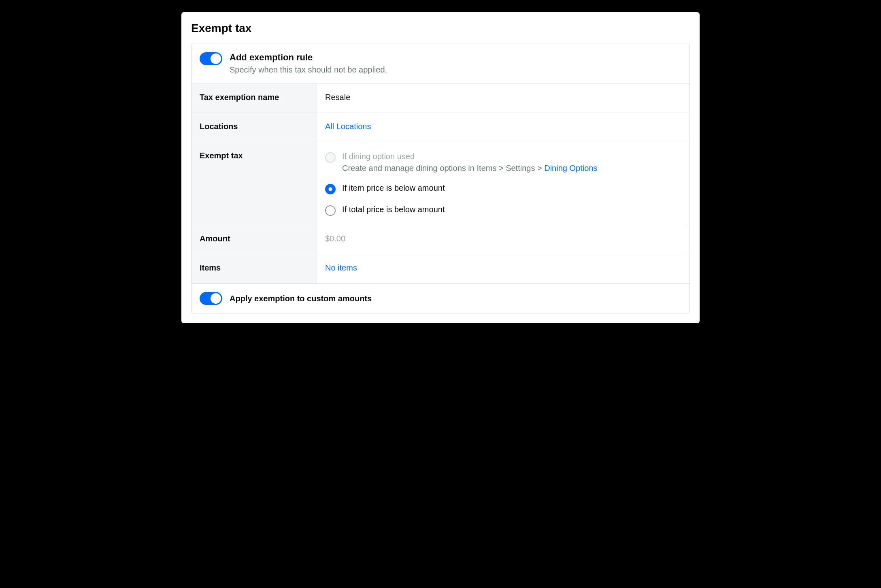 This screenshot has height=588, width=881. I want to click on label-exempt-tax: Exempt tax, so click(254, 183).